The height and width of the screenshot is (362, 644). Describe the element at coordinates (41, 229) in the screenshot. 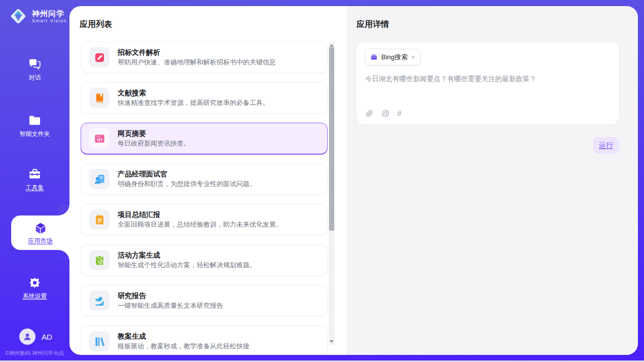

I see `cube-icon` at that location.